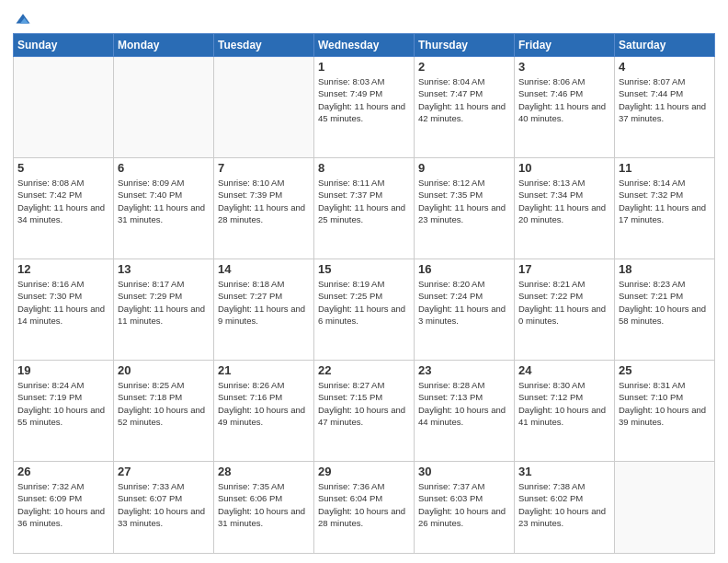 The width and height of the screenshot is (728, 563). I want to click on day-info: Sunrise: 8:25 AMSunset: 7:18 PMDaylight:…, so click(164, 403).